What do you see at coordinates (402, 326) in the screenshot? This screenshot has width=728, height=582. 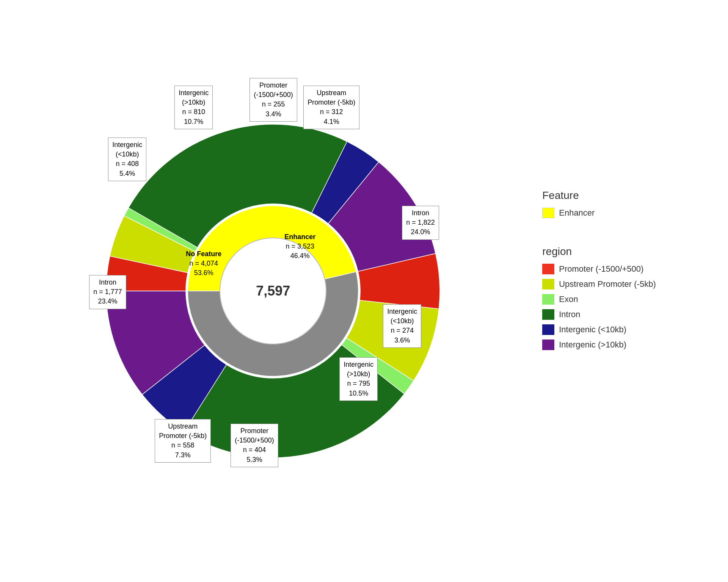 I see `label-intergenic-lt10kb-right: Intergenic(<10kb)n = 2743.6%` at bounding box center [402, 326].